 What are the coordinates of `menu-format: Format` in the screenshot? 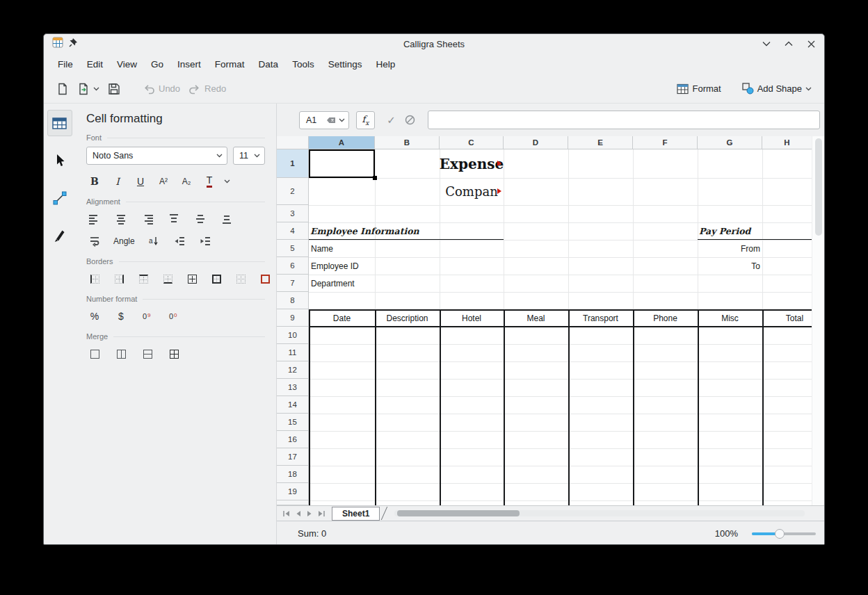 It's located at (230, 64).